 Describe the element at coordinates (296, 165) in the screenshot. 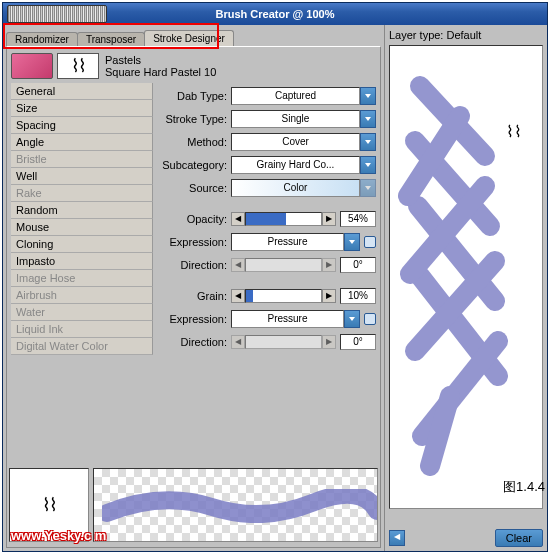

I see `subcategory-value: Grainy Hard Co...` at that location.